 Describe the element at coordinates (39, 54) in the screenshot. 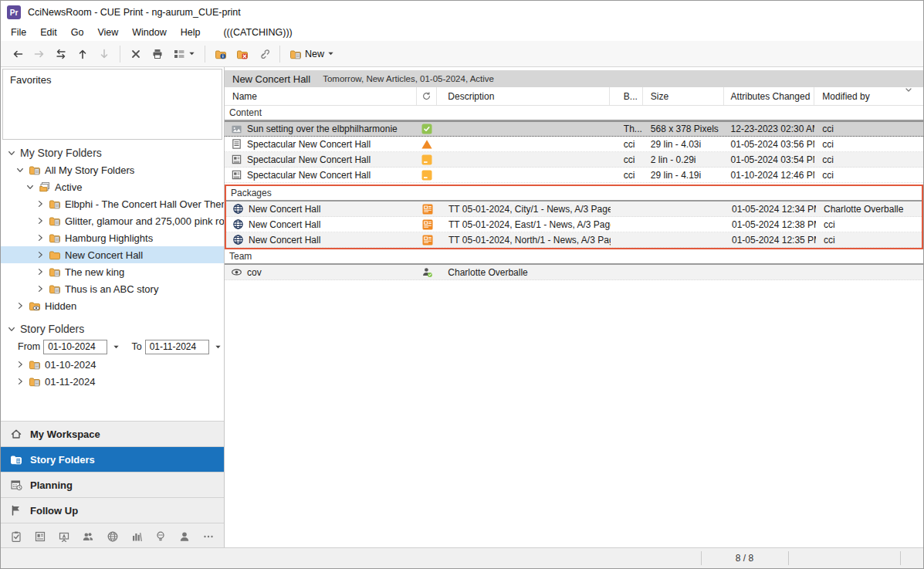

I see `forward-button` at that location.